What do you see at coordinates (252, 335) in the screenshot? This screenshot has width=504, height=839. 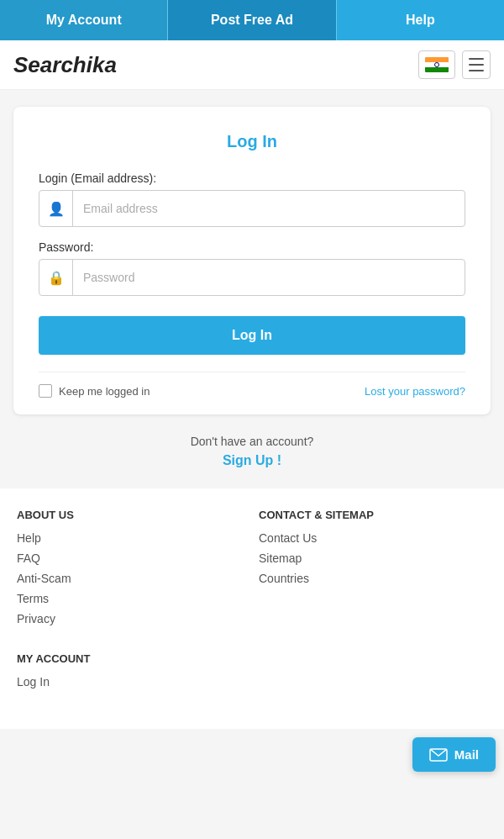 I see `login-button: Log In` at bounding box center [252, 335].